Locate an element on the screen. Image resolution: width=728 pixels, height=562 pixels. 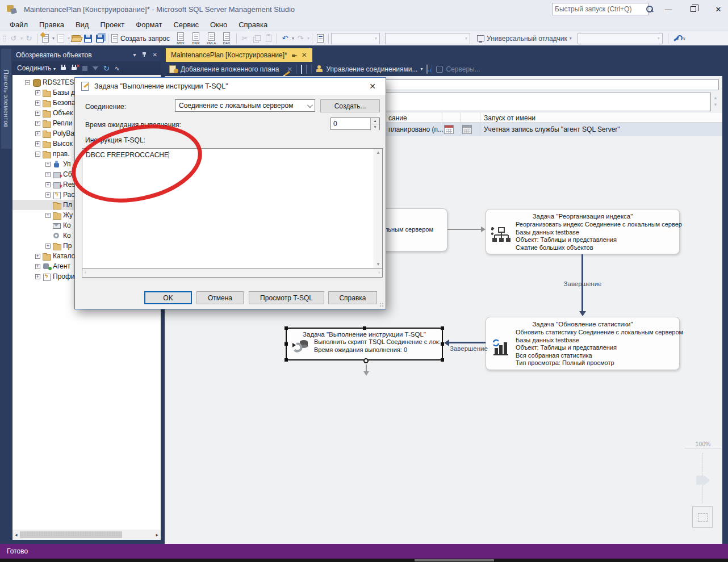
connect-icon is located at coordinates (64, 68).